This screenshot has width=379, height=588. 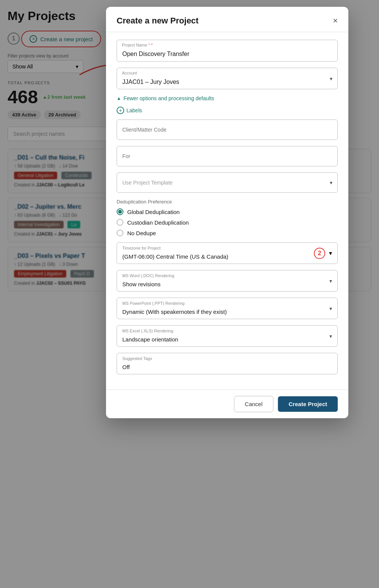 What do you see at coordinates (120, 222) in the screenshot?
I see `radio-custodian-dedup-circle` at bounding box center [120, 222].